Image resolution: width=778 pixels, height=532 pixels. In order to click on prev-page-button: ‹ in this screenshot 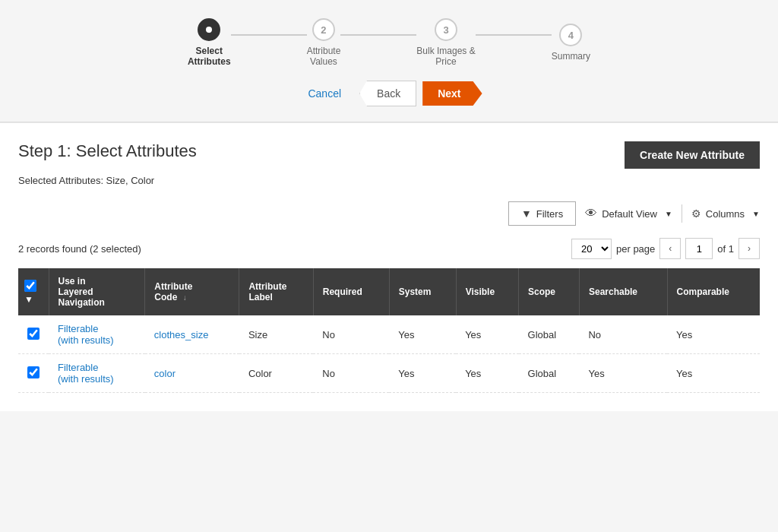, I will do `click(670, 249)`.